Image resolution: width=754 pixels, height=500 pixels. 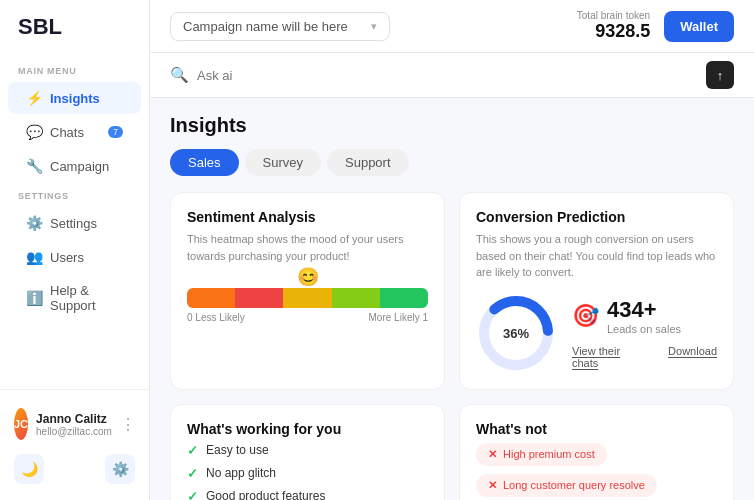 I want to click on sidebar-item-settings: ⚙️ Settings, so click(x=74, y=223).